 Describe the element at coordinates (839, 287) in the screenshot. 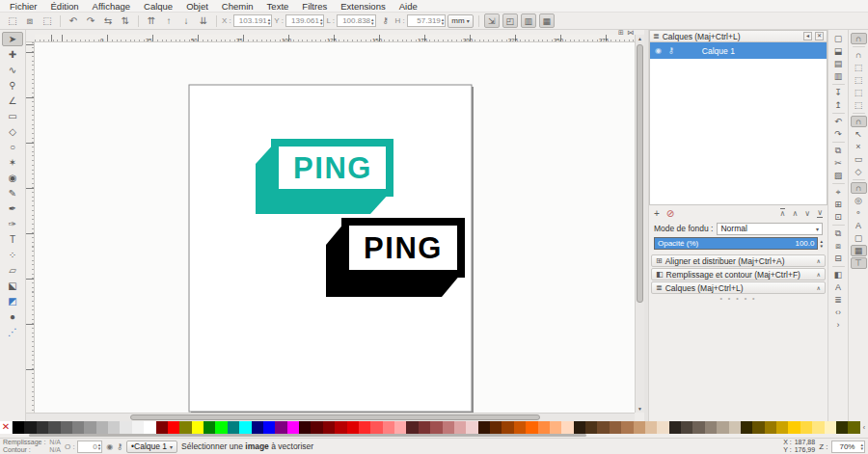

I see `text-dialog-icon: A` at that location.